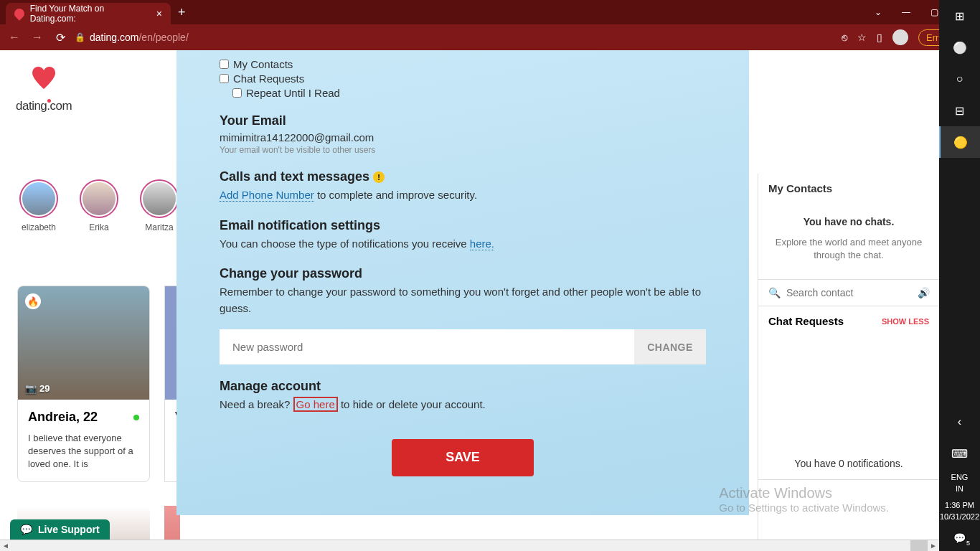 Image resolution: width=980 pixels, height=551 pixels. Describe the element at coordinates (83, 384) in the screenshot. I see `profile-card: 🔥 📷29 Andreia, 22 I believe that everyon…` at that location.